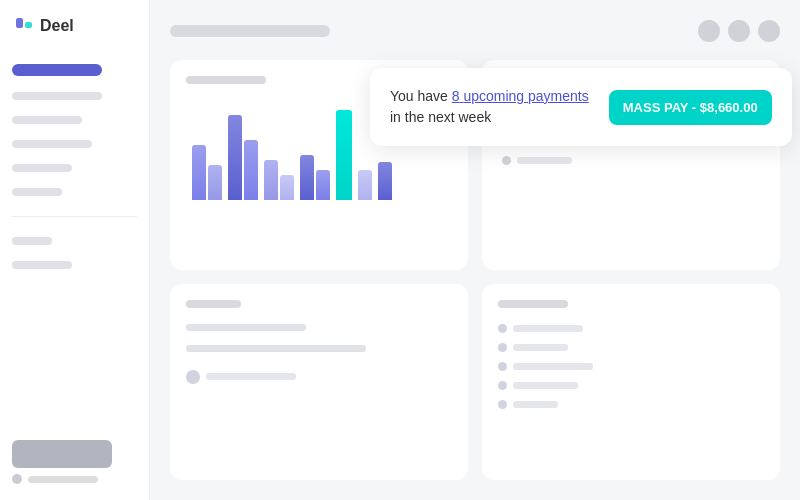 The height and width of the screenshot is (500, 800). I want to click on upcoming-payments-link: 8 upcoming payments, so click(520, 96).